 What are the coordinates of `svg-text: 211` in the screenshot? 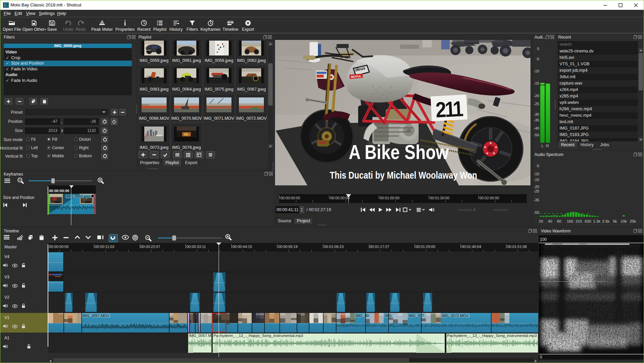 It's located at (449, 109).